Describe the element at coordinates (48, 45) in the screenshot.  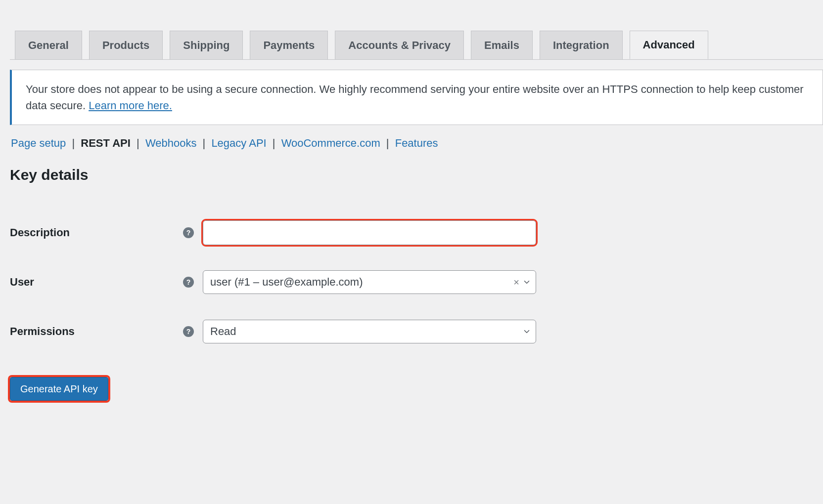
I see `tab-general: General` at that location.